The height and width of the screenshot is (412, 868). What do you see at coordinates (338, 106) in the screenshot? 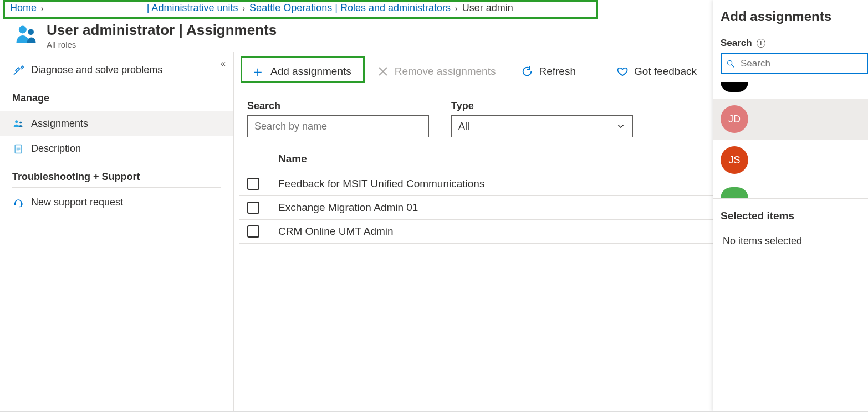
I see `filter-search-label: Search` at bounding box center [338, 106].